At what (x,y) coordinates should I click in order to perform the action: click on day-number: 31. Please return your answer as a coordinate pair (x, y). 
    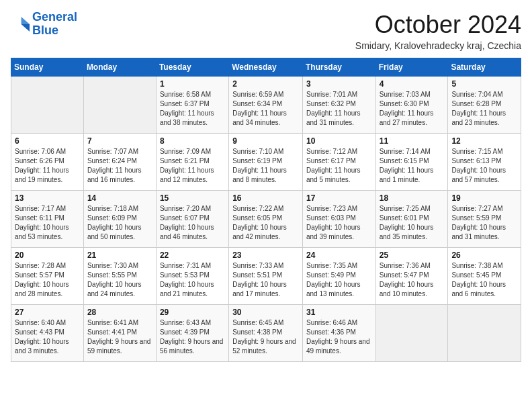
    Looking at the image, I should click on (339, 312).